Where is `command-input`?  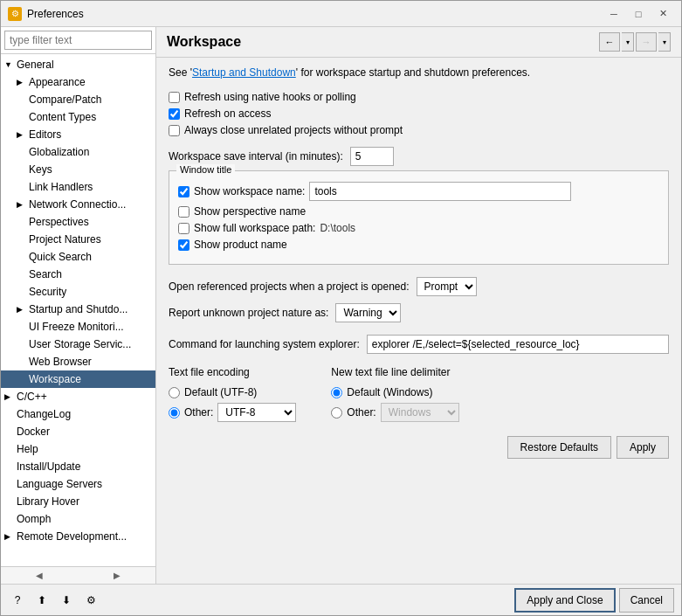 command-input is located at coordinates (518, 344).